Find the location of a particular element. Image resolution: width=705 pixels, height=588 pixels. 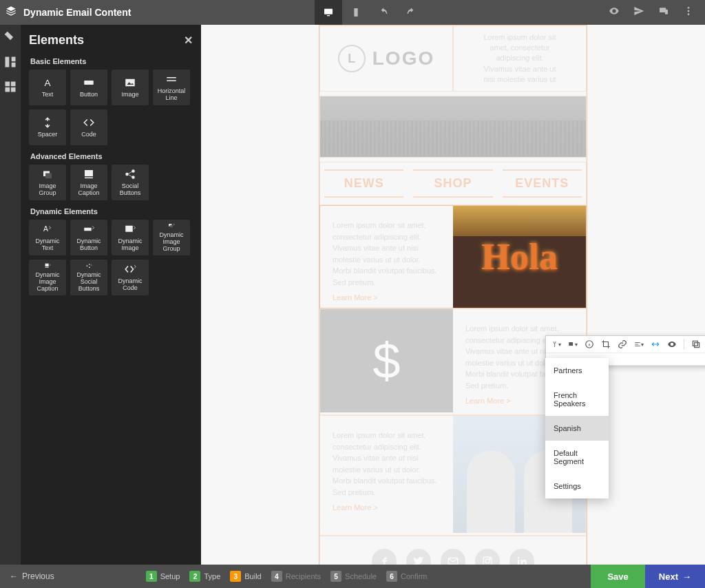

dropdown-french: French Speakers is located at coordinates (577, 399).